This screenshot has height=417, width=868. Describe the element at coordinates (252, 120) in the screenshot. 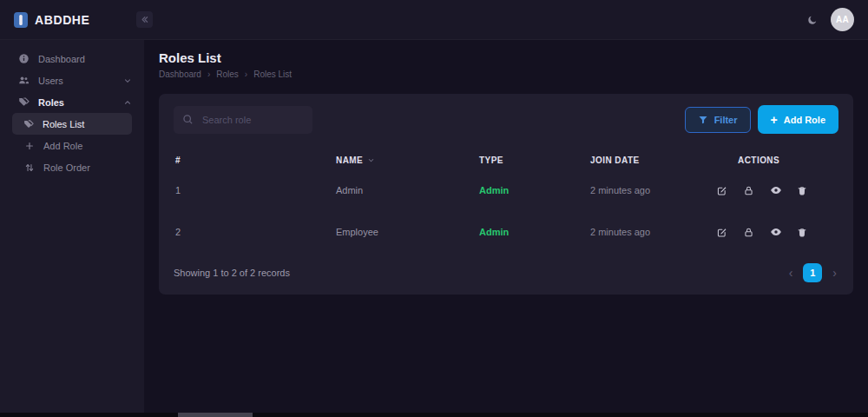

I see `search-input` at that location.